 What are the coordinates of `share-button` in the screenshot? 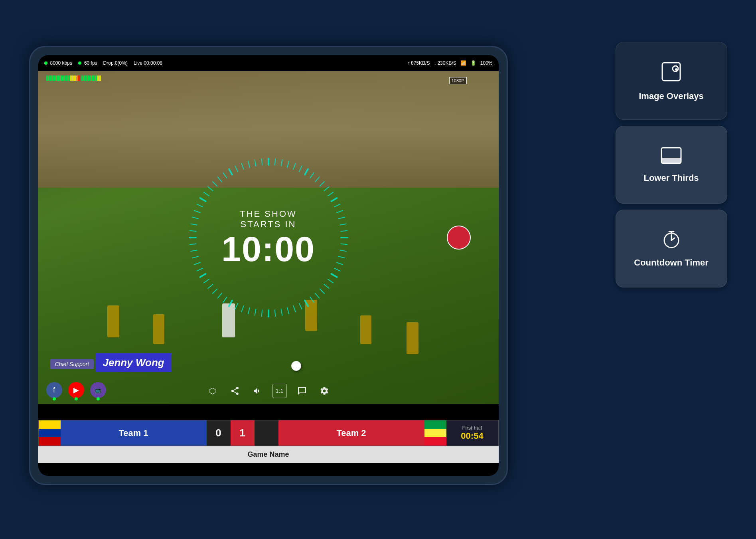 It's located at (235, 391).